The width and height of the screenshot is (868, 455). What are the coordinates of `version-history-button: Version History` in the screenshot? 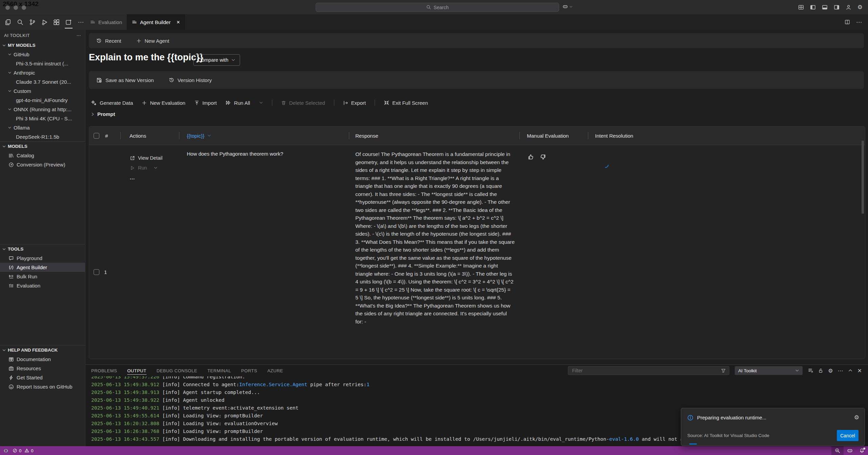 It's located at (191, 80).